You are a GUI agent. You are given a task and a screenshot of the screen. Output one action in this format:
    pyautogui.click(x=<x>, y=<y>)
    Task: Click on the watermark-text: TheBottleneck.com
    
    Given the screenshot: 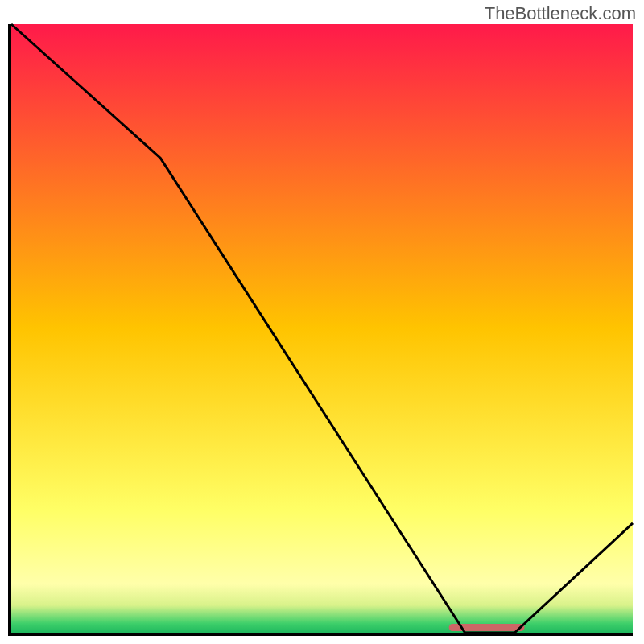 What is the action you would take?
    pyautogui.click(x=560, y=14)
    